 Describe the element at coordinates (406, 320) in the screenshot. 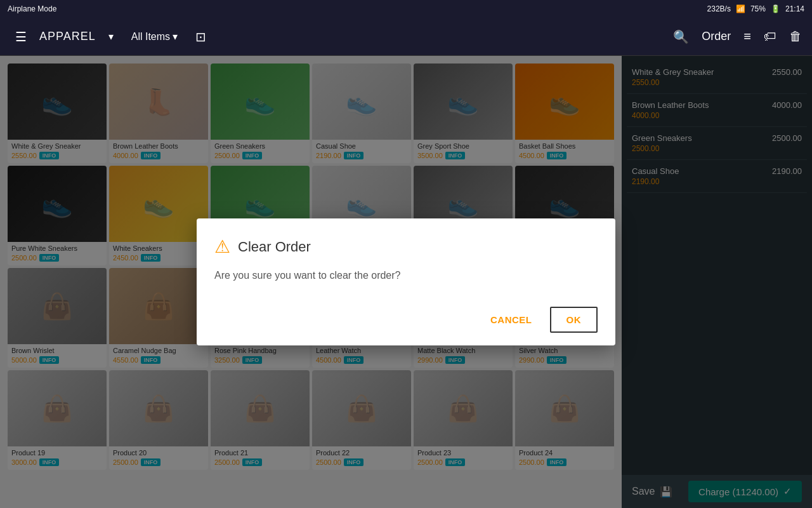

I see `dialog-actions: CANCEL OK` at that location.